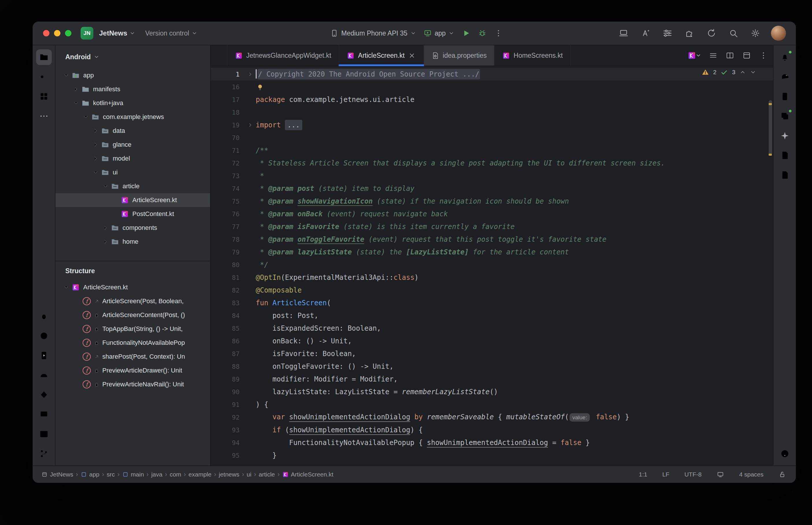 Image resolution: width=812 pixels, height=525 pixels. Describe the element at coordinates (57, 475) in the screenshot. I see `breadcrumb-item-jetnews: JetNews` at that location.